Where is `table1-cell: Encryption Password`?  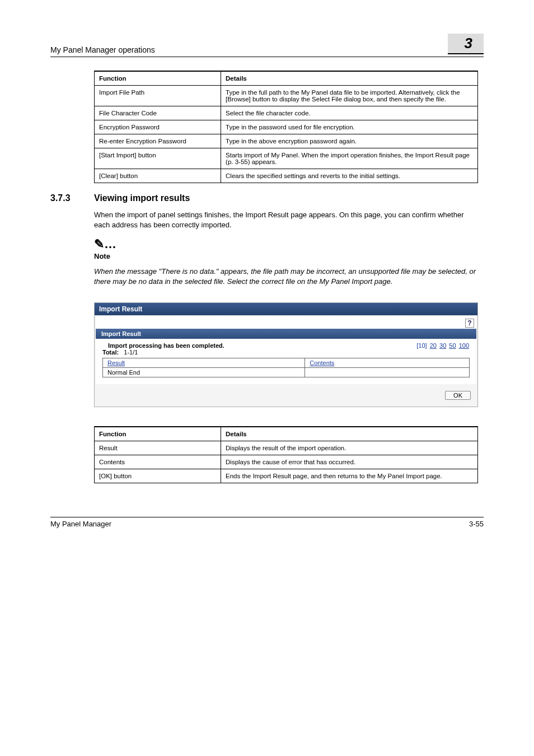
table1-cell: Encryption Password is located at coordinates (158, 128).